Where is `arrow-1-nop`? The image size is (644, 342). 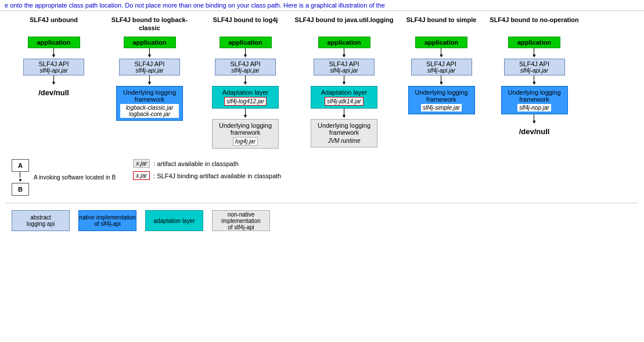
arrow-1-nop is located at coordinates (534, 53).